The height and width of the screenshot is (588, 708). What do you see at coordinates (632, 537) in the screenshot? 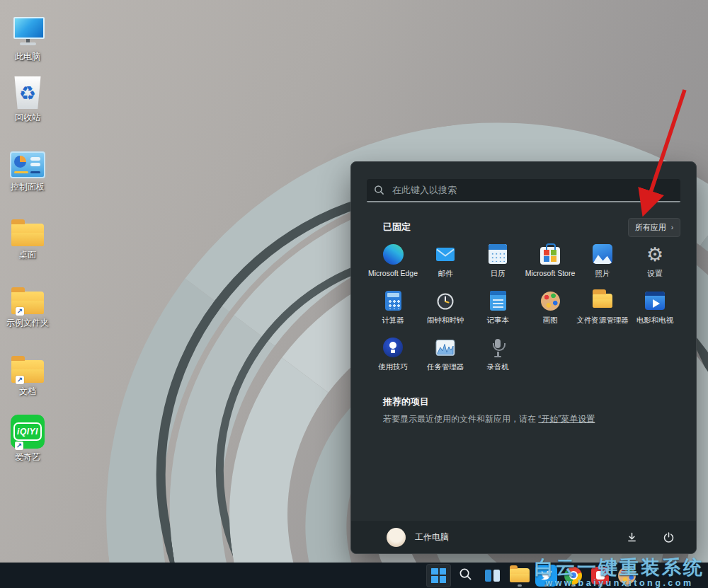
I see `update-download-button` at bounding box center [632, 537].